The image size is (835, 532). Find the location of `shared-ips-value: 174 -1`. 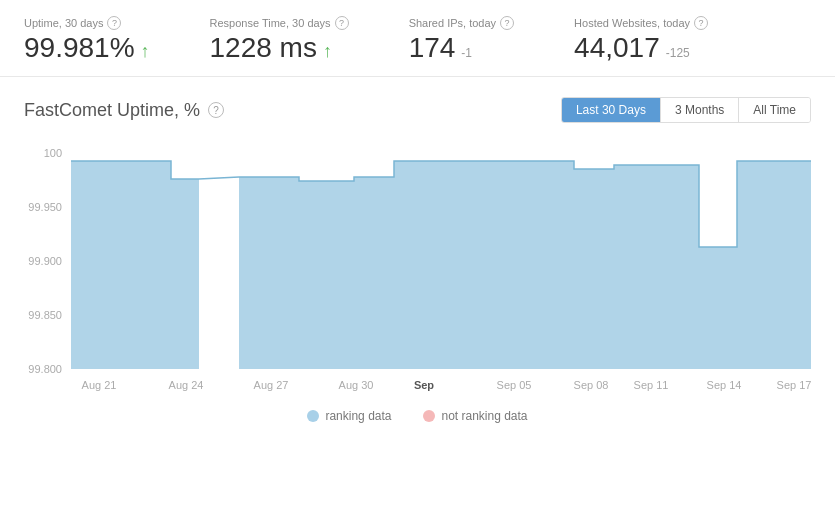

shared-ips-value: 174 -1 is located at coordinates (462, 48).